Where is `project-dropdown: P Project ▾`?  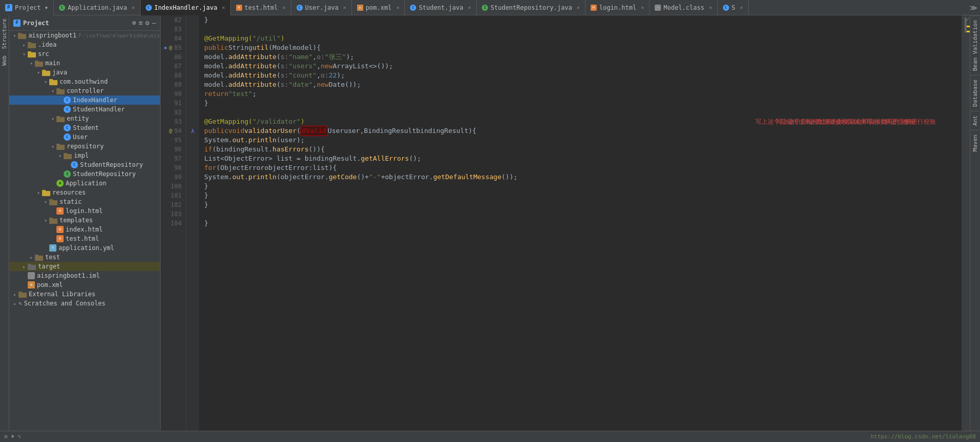
project-dropdown: P Project ▾ is located at coordinates (27, 8).